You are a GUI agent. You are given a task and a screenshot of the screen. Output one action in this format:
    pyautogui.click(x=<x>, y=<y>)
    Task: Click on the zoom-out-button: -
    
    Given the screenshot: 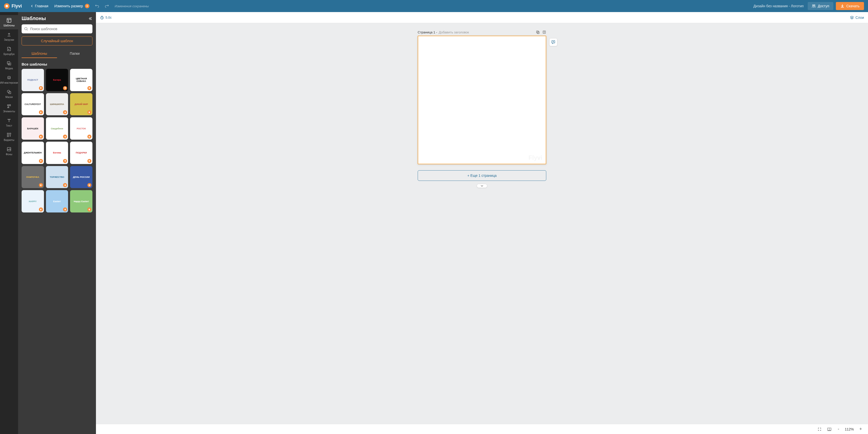 What is the action you would take?
    pyautogui.click(x=838, y=429)
    